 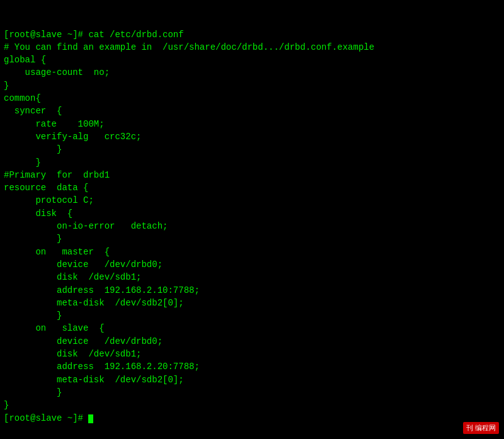 What do you see at coordinates (252, 188) in the screenshot?
I see `terminal-line: resource data {` at bounding box center [252, 188].